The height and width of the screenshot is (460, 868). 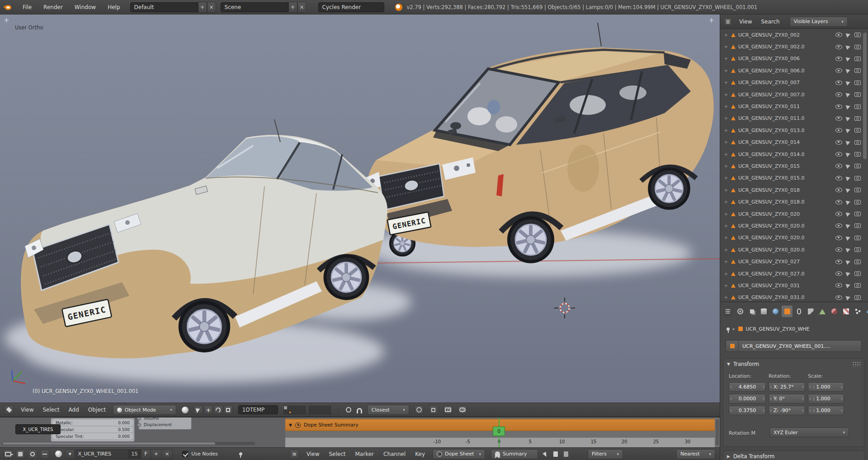 What do you see at coordinates (856, 364) in the screenshot?
I see `panel-grip` at bounding box center [856, 364].